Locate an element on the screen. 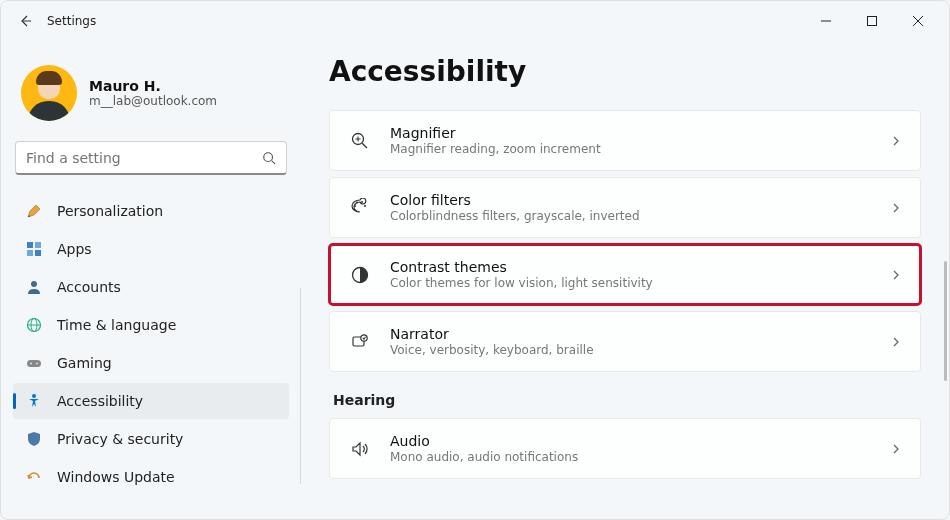  profile-name: Mauro H. is located at coordinates (153, 86).